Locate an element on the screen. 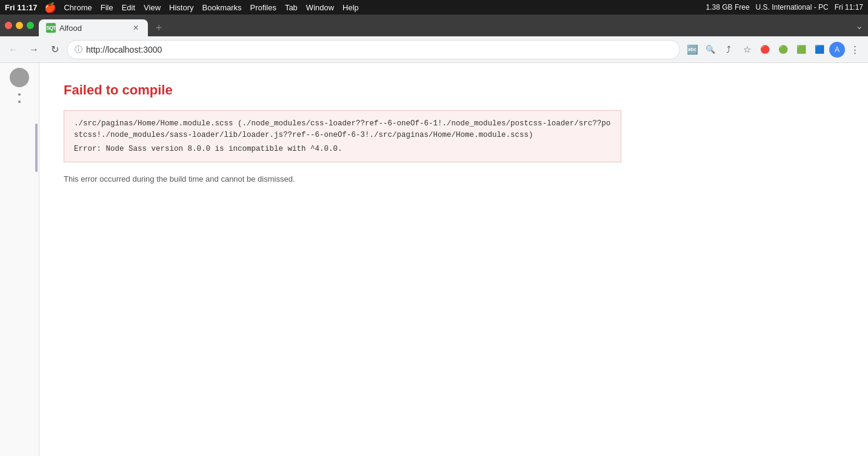  error-dismiss-message: This error occurred during the build tim… is located at coordinates (453, 179).